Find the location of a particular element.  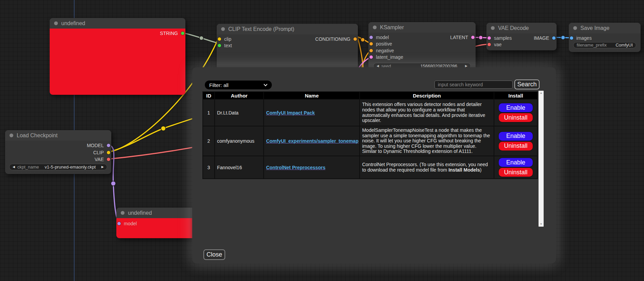

node-title: CLIP Text Encode (Prompt) is located at coordinates (261, 29).